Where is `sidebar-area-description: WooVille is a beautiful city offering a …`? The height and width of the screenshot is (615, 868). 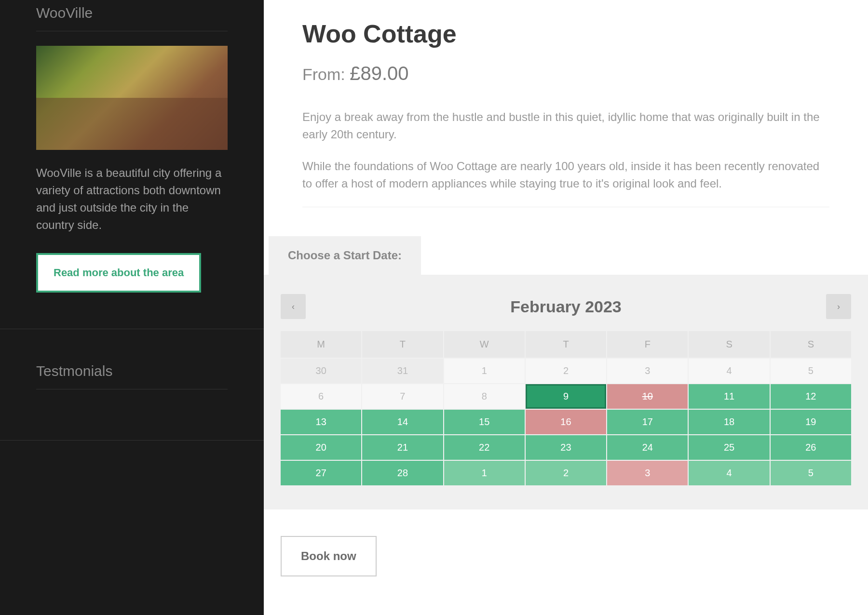 sidebar-area-description: WooVille is a beautiful city offering a … is located at coordinates (132, 199).